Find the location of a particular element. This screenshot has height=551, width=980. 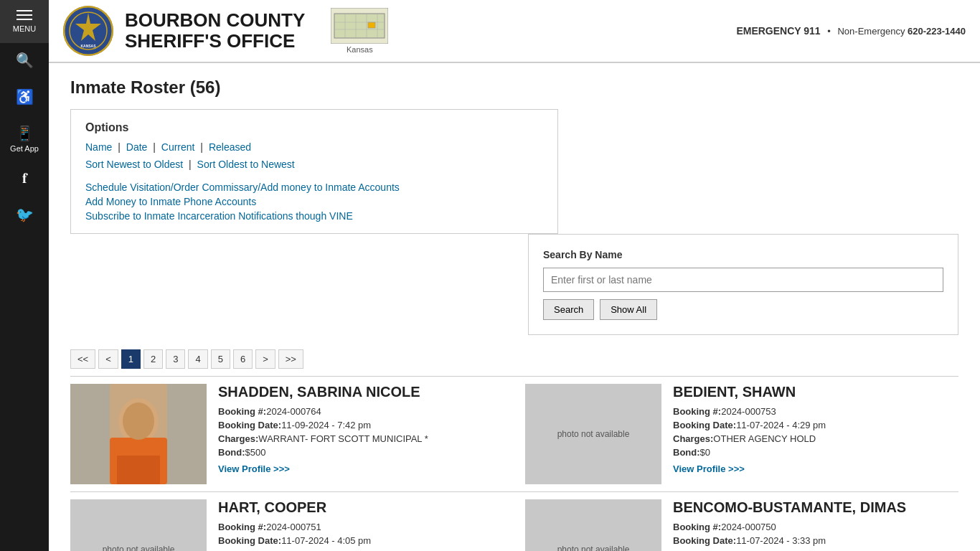

phone-link: Add Money to Inmate Phone Accounts is located at coordinates (314, 202).